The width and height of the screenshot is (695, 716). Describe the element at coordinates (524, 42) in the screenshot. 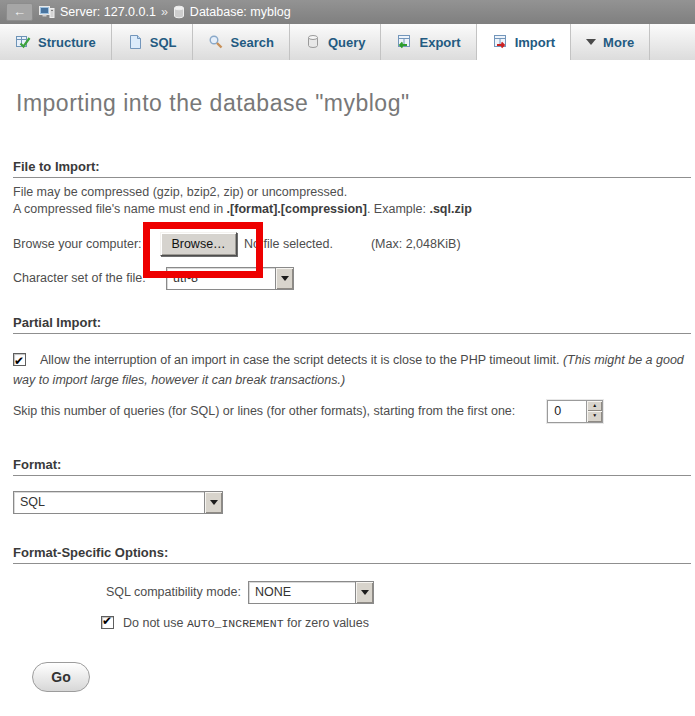

I see `tab-import: Import` at that location.